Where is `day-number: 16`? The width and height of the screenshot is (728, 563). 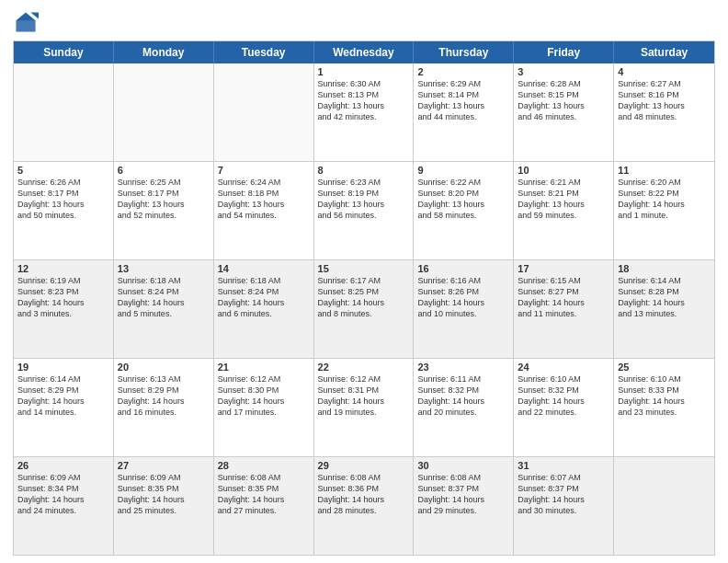 day-number: 16 is located at coordinates (463, 269).